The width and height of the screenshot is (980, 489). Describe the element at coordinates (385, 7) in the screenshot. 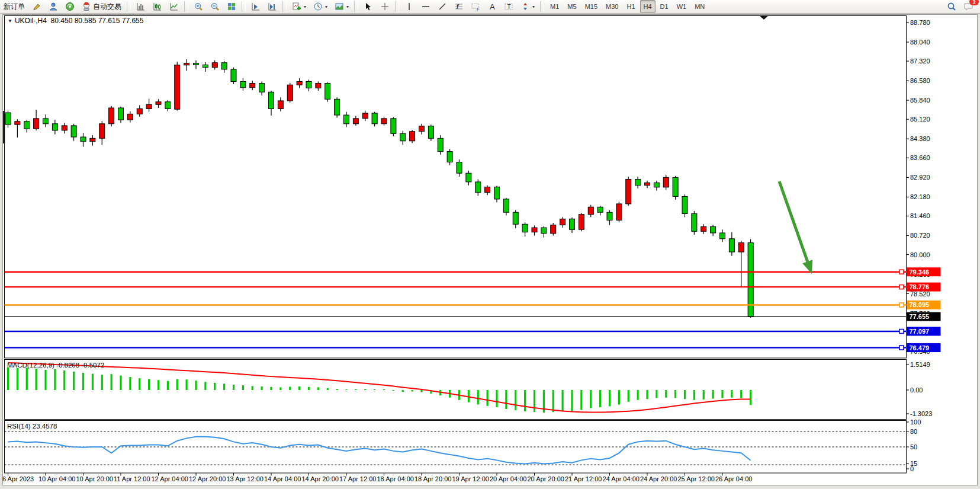

I see `crosshair-tool-button` at that location.